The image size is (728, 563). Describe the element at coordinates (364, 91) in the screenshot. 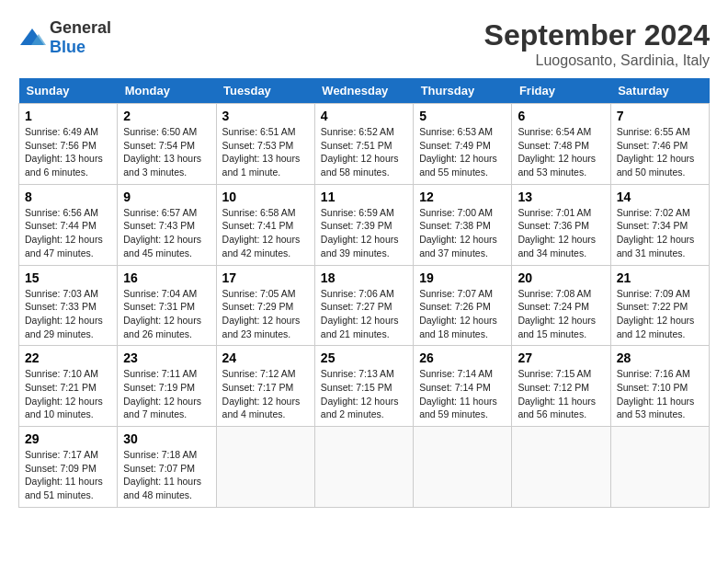

I see `calendar-header-row: SundayMondayTuesdayWednesdayThursdayFrid…` at that location.